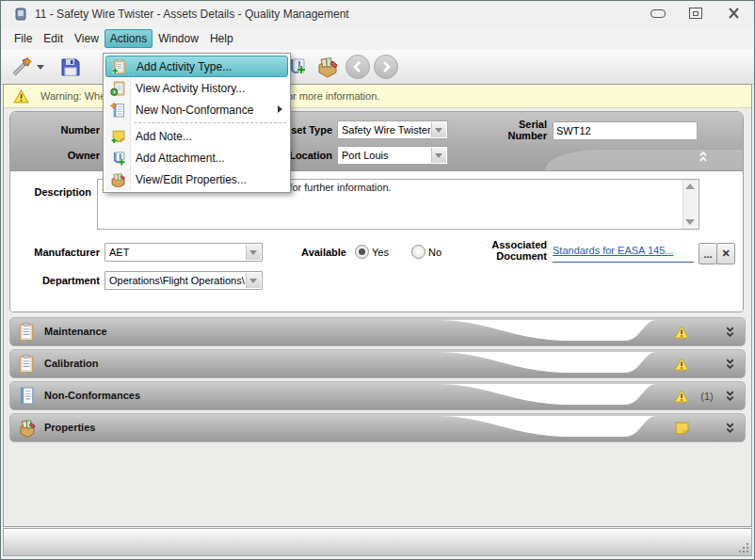  Describe the element at coordinates (435, 252) in the screenshot. I see `available-no-label: No` at that location.